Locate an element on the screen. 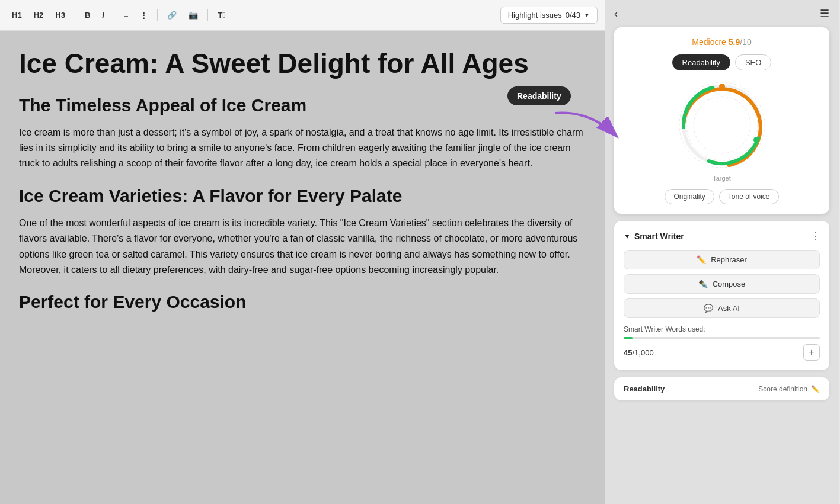 This screenshot has height=504, width=840. words-count-row: 45/1,000 + is located at coordinates (722, 352).